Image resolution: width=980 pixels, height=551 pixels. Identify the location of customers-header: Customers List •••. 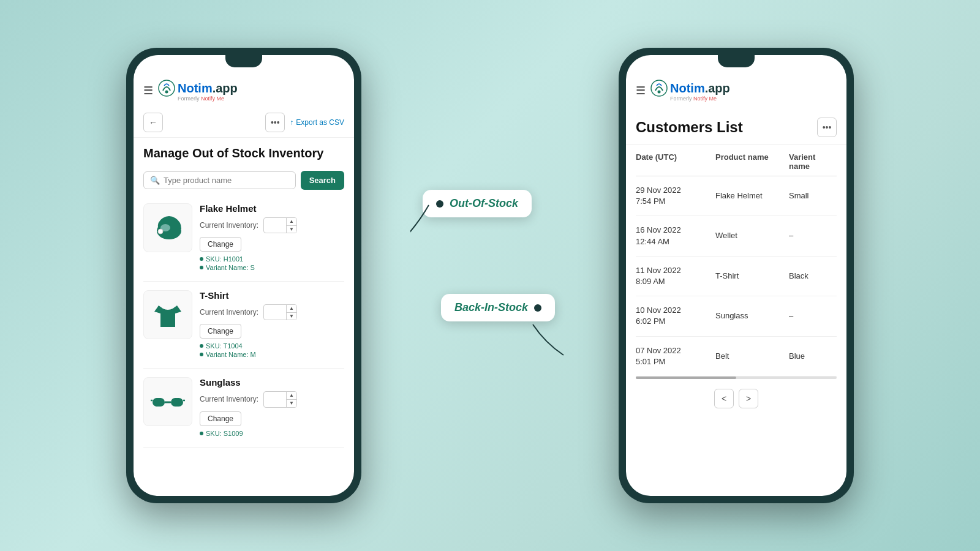
(736, 126).